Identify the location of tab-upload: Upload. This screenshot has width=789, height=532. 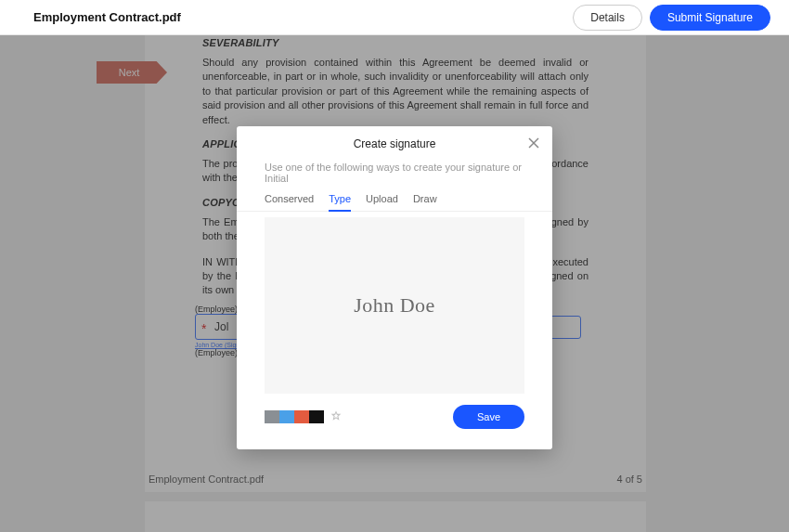
(382, 202).